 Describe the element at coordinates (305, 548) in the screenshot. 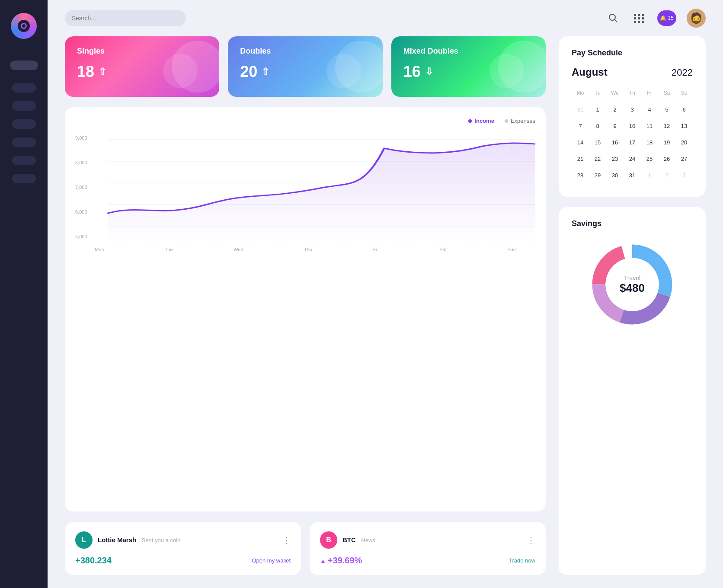

I see `transaction-row: L Lottie Marsh Sent you a coin ⋮ +380.23…` at that location.